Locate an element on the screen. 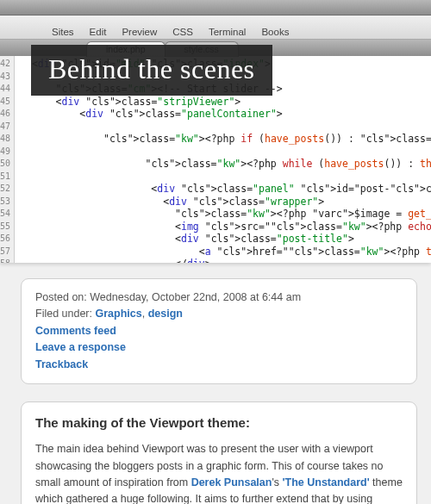 The image size is (431, 504). window-titlebar is located at coordinates (216, 8).